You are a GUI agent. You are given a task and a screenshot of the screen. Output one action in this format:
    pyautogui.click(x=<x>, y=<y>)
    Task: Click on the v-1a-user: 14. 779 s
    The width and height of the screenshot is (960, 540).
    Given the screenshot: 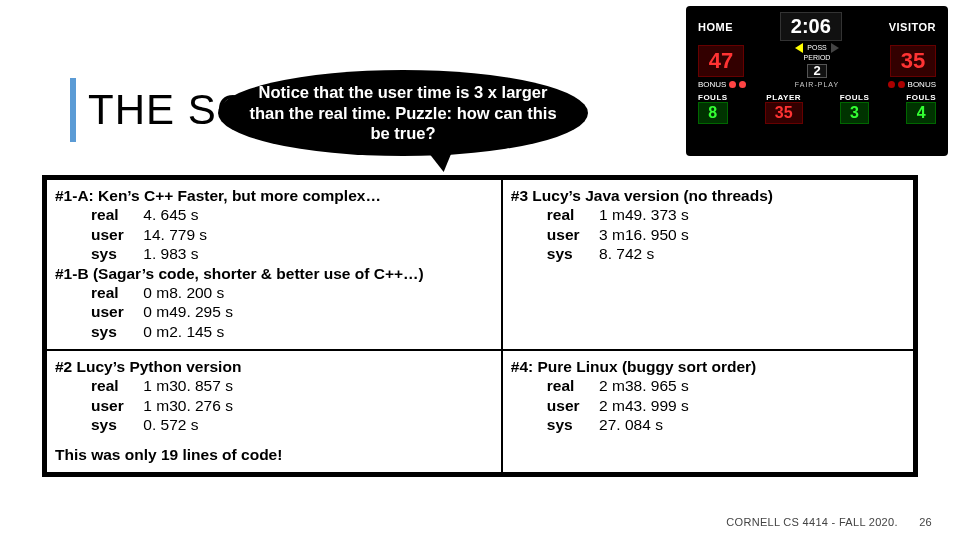 What is the action you would take?
    pyautogui.click(x=175, y=234)
    